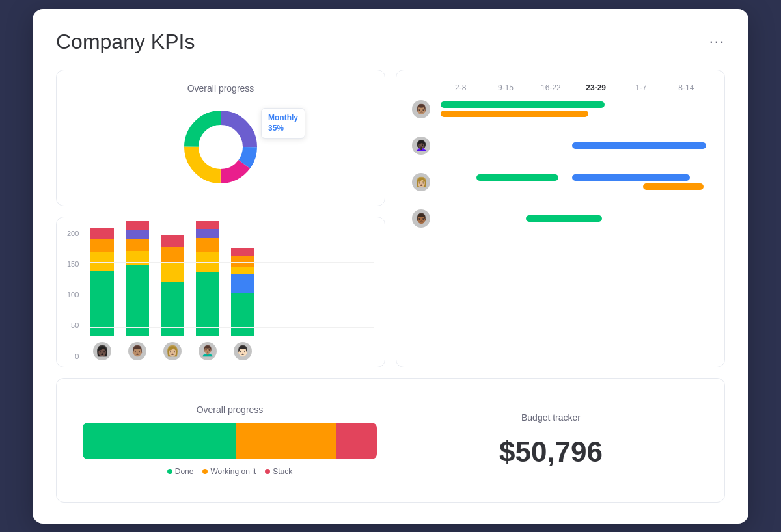  Describe the element at coordinates (125, 42) in the screenshot. I see `page-title: Company KPIs` at that location.